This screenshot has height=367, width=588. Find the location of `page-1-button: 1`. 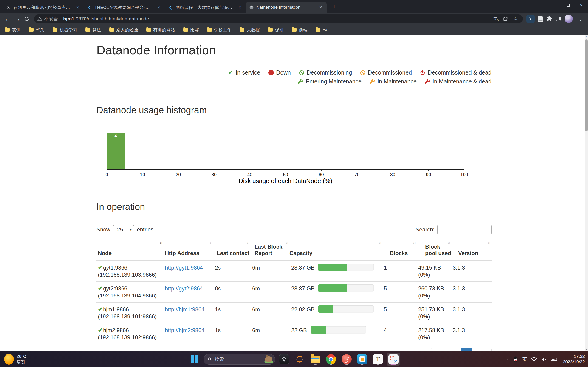

page-1-button: 1 is located at coordinates (466, 350).